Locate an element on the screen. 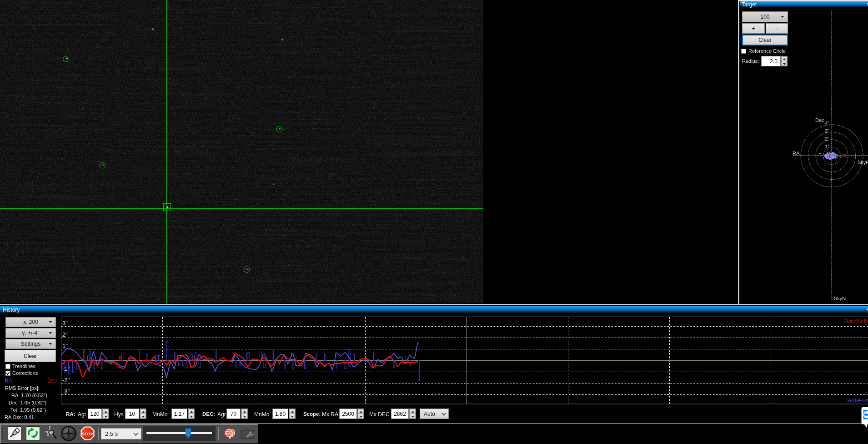 The width and height of the screenshot is (868, 444). svg-text: GuideNorth is located at coordinates (856, 321).